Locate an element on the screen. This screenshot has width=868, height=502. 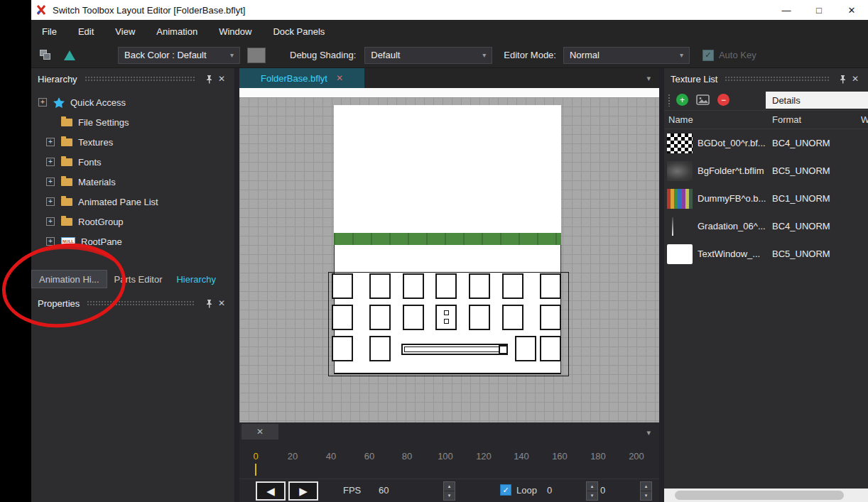
menu-window: Window is located at coordinates (235, 31).